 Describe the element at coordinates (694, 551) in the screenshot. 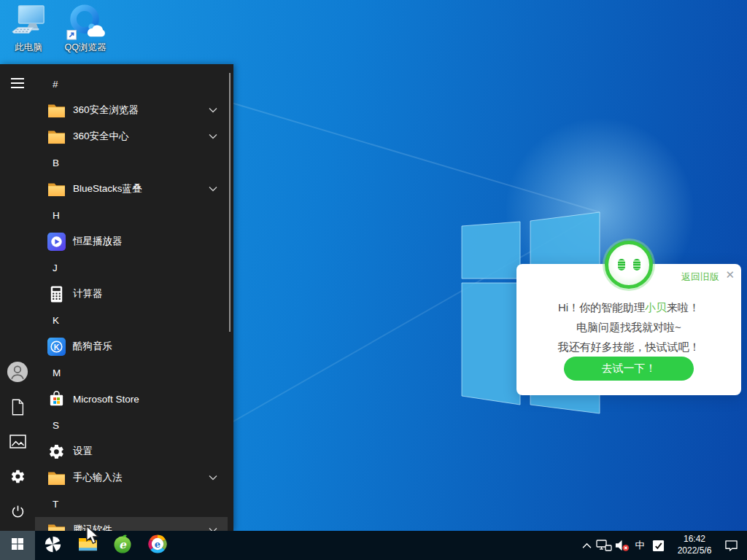

I see `clock-date: 2022/5/6` at that location.